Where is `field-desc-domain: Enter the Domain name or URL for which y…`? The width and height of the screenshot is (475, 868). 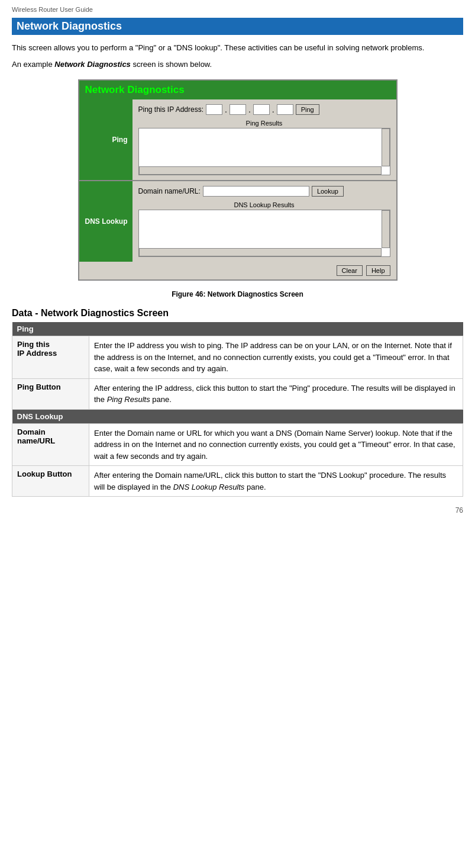 field-desc-domain: Enter the Domain name or URL for which y… is located at coordinates (276, 445).